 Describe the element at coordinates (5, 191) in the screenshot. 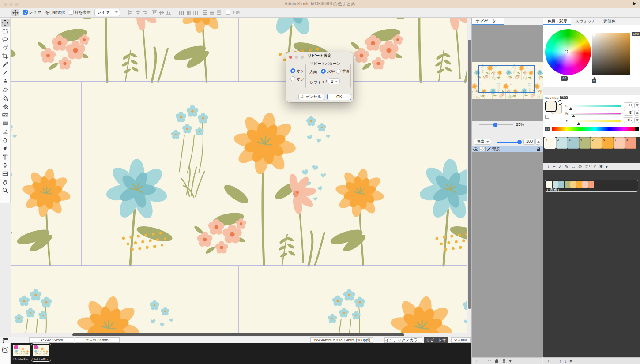

I see `tool-zoom` at that location.